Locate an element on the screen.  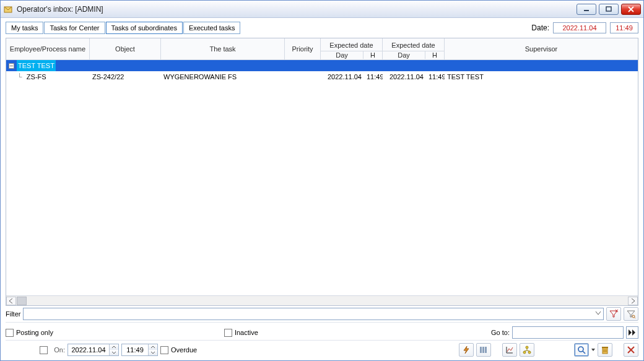
maximize-icon is located at coordinates (609, 9).